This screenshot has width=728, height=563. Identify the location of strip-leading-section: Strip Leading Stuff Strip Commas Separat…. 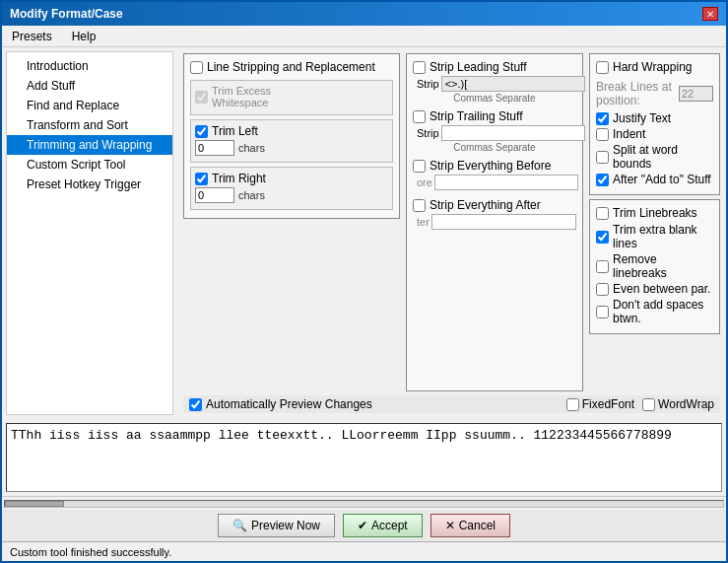
(495, 82).